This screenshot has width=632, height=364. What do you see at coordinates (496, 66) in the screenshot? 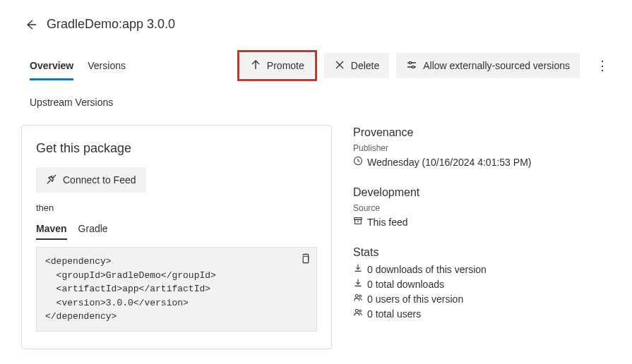
I see `allow-external-label: Allow externally-sourced versions` at bounding box center [496, 66].